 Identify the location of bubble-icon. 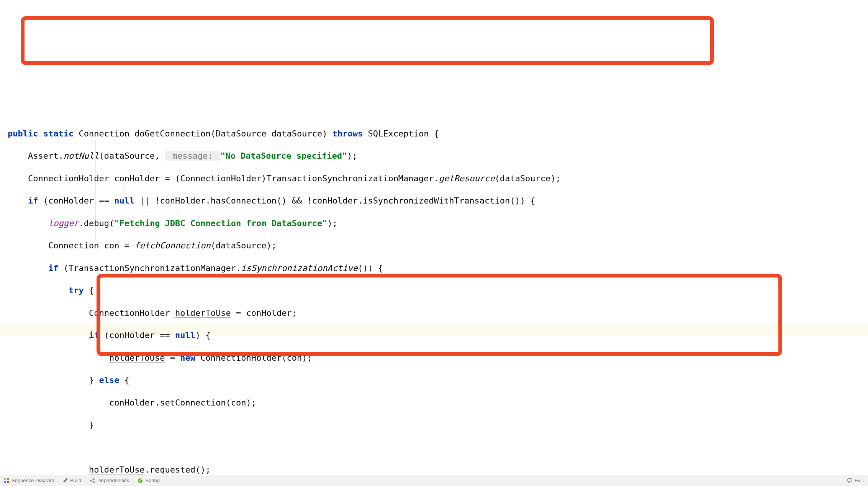
(850, 481).